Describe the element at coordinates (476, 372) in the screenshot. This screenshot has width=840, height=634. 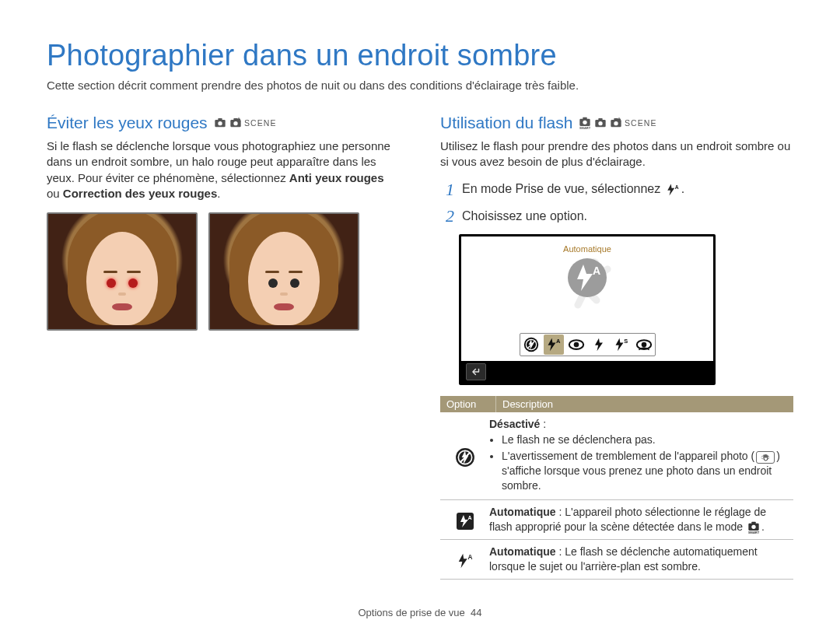
I see `back-button` at that location.